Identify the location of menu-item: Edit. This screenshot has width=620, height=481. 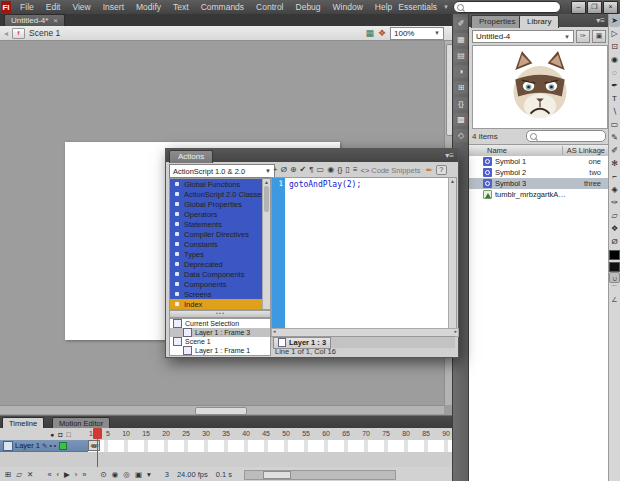
(54, 7).